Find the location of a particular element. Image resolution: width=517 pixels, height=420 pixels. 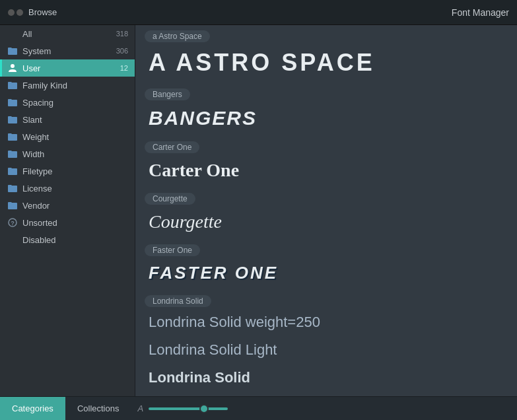

bottom-bar: Categories Collections A is located at coordinates (259, 408).